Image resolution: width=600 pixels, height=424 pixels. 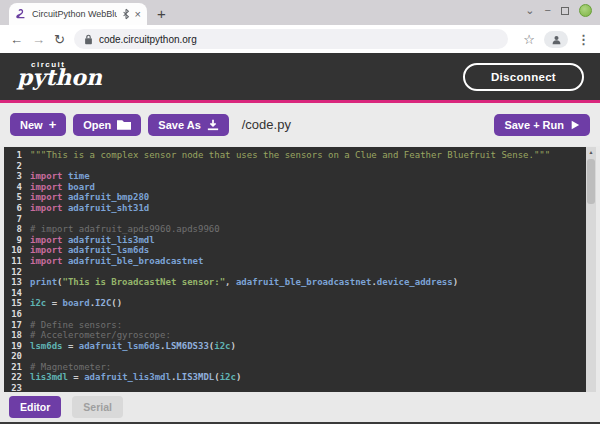 I want to click on code-text: lis3mdl = adafruit_lis3mdl.LIS3MDL(i2c), so click(x=308, y=378).